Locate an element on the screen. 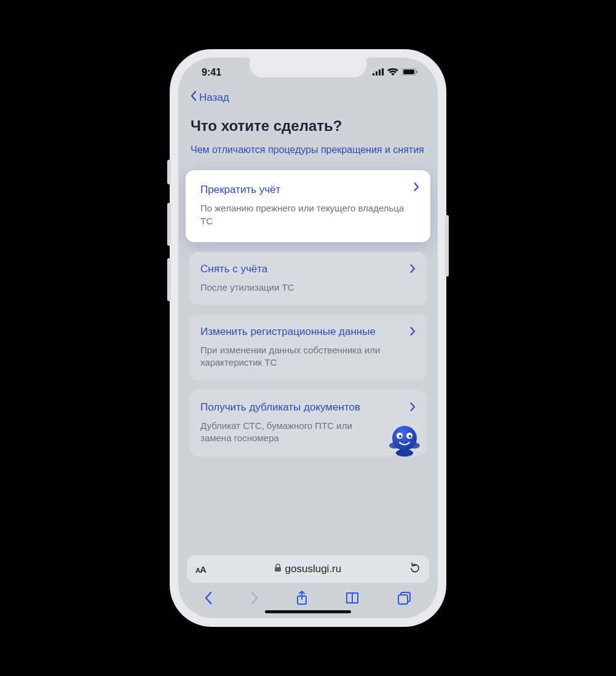 The image size is (616, 676). chevron-left-icon is located at coordinates (194, 97).